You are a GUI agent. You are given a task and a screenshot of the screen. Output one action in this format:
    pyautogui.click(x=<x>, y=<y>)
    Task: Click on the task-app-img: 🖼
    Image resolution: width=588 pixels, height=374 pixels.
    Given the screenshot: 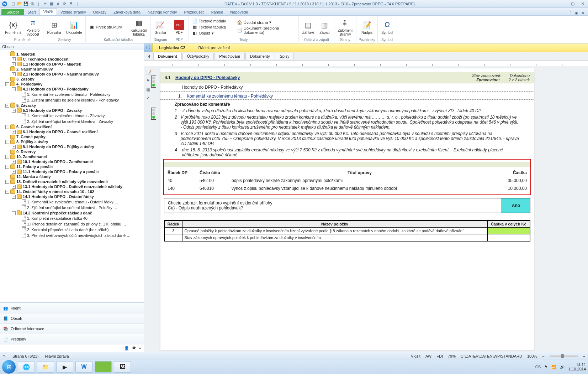 What is the action you would take?
    pyautogui.click(x=122, y=367)
    